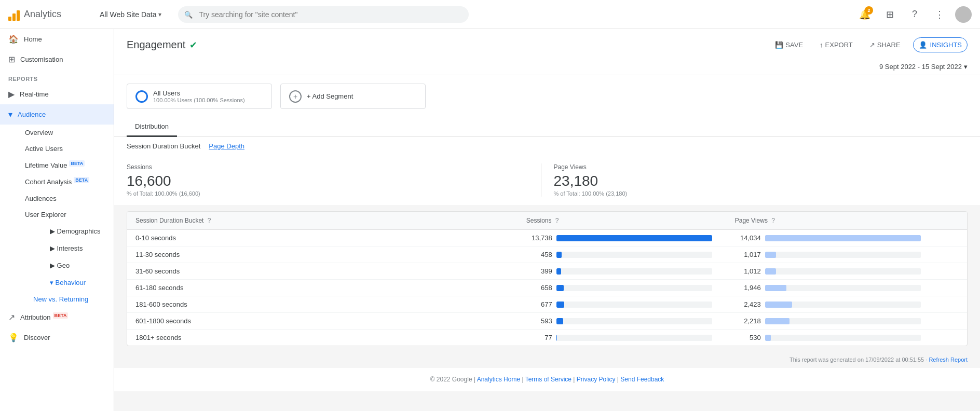  I want to click on page-views-help-icon: ?, so click(773, 221).